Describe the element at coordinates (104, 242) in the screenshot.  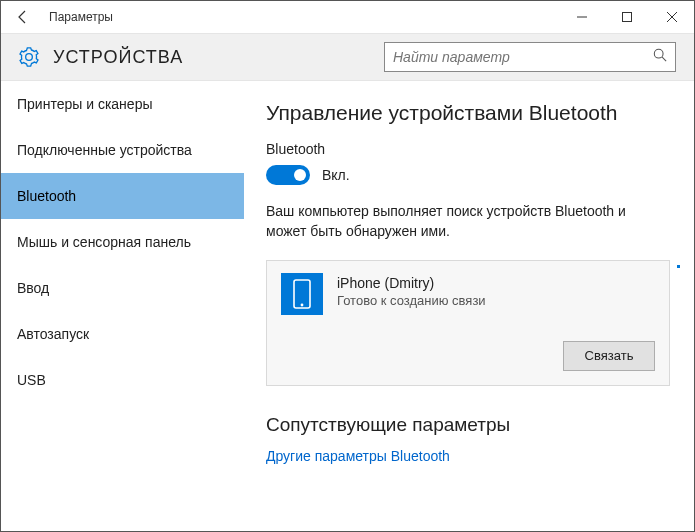
I see `sidebar-item-label: Мышь и сенсорная панель` at that location.